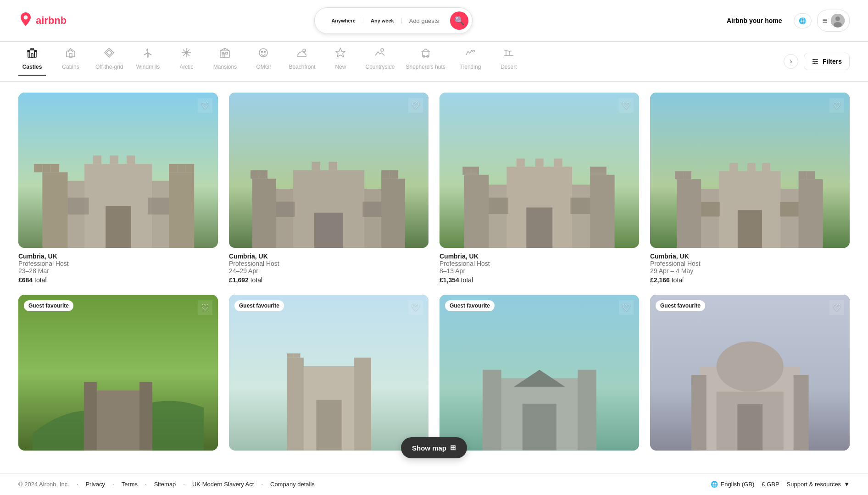 This screenshot has height=495, width=868. I want to click on category-arctic: Arctic, so click(186, 61).